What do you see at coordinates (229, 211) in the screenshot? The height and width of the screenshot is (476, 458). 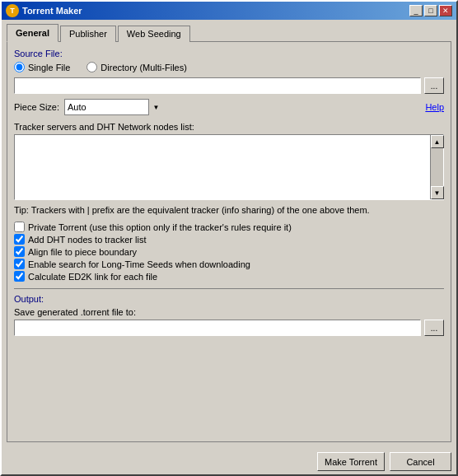 I see `tip-text: Tip: Trackers with | prefix are the equi…` at bounding box center [229, 211].